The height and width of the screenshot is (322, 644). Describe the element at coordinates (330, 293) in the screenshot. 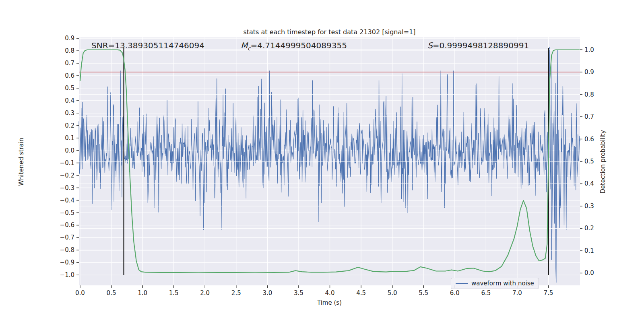

I see `x-tick-label: 4.0` at that location.